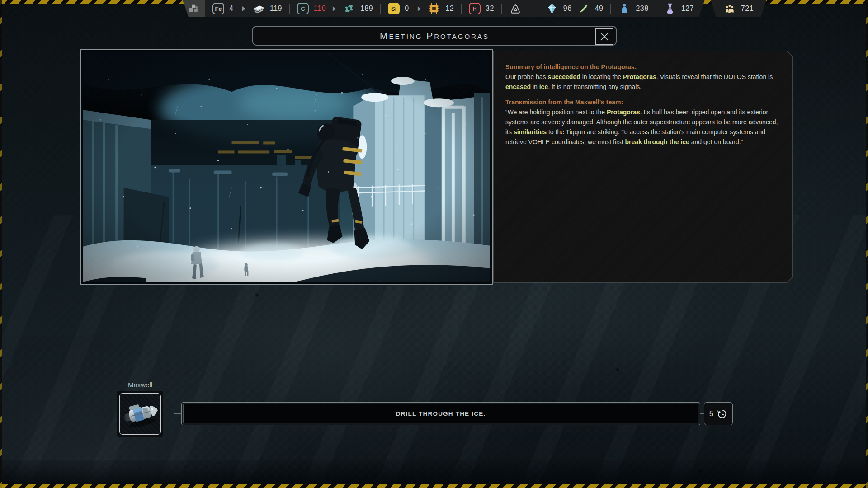 The height and width of the screenshot is (488, 868). Describe the element at coordinates (441, 9) in the screenshot. I see `resource-chip: 12` at that location.